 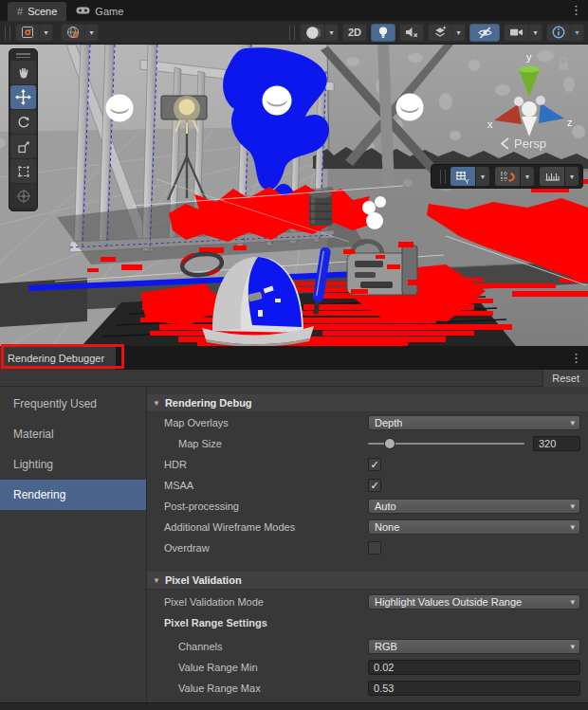 I want to click on light-bulb-icon, so click(x=383, y=32).